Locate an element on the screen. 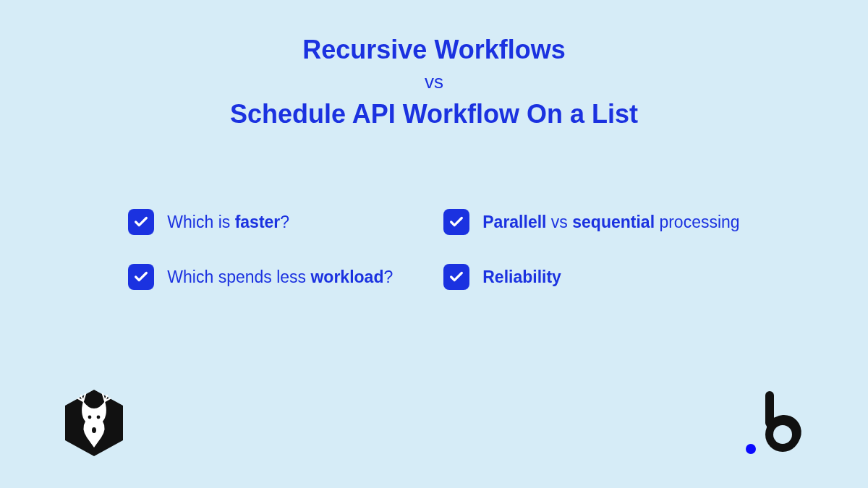 The width and height of the screenshot is (868, 488). heading-line2: Schedule API Workflow On a List is located at coordinates (434, 114).